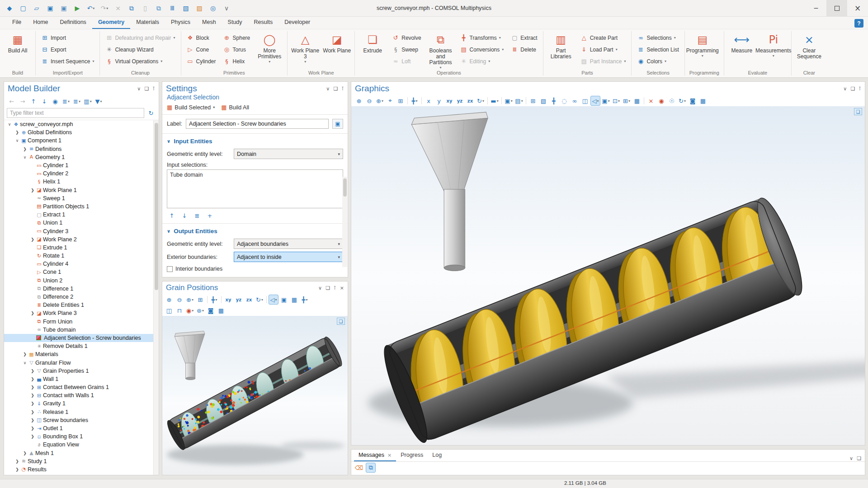 The height and width of the screenshot is (488, 868). I want to click on selections-button: ∞Selections▾, so click(658, 38).